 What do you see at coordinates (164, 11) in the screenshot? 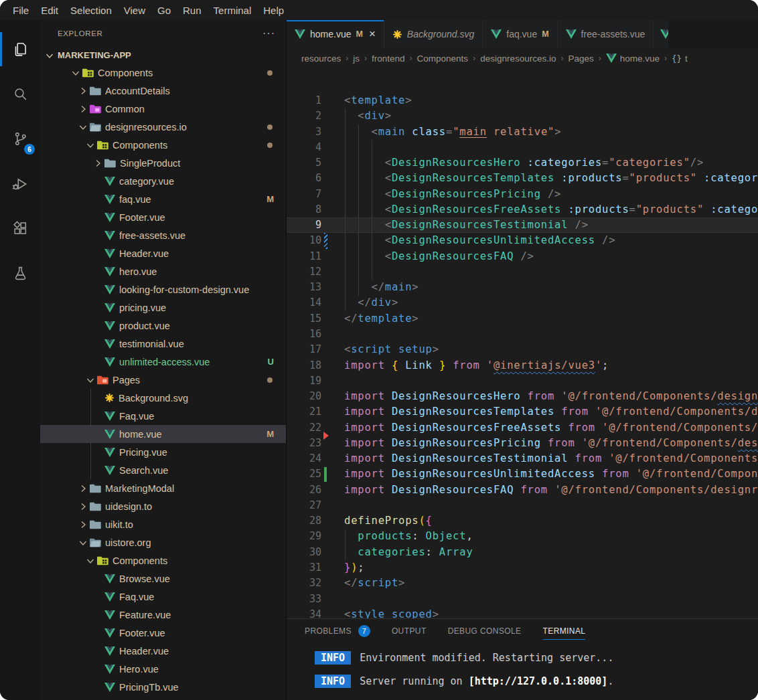
I see `menu-go: Go` at bounding box center [164, 11].